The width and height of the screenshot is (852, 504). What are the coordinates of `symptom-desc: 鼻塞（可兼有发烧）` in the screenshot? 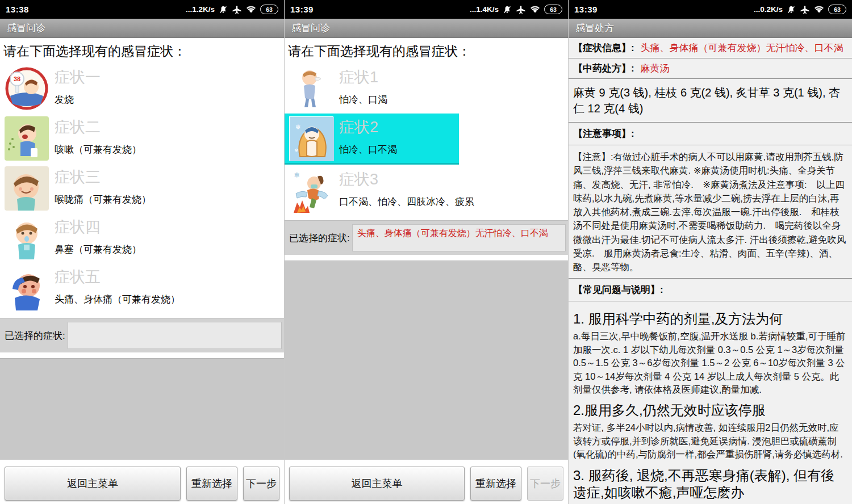 It's located at (98, 250).